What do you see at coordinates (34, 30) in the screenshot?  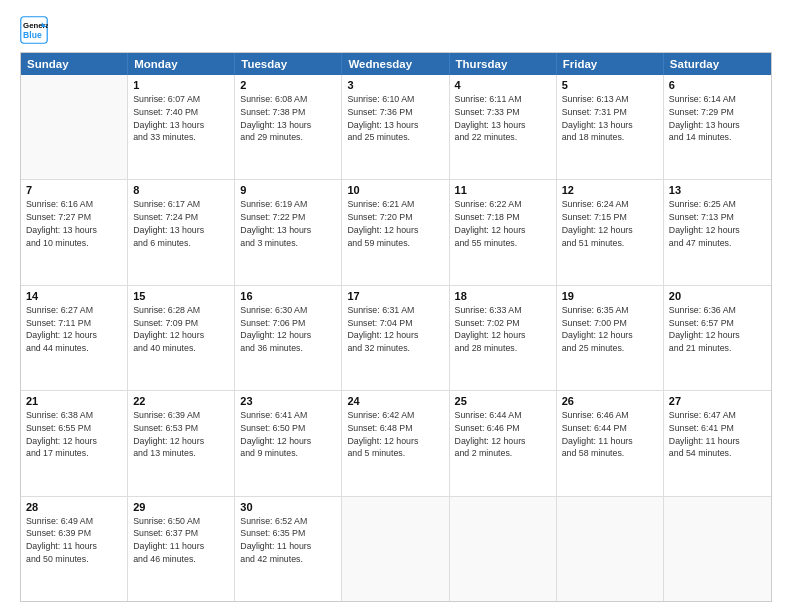 I see `logo-icon: General Blue` at bounding box center [34, 30].